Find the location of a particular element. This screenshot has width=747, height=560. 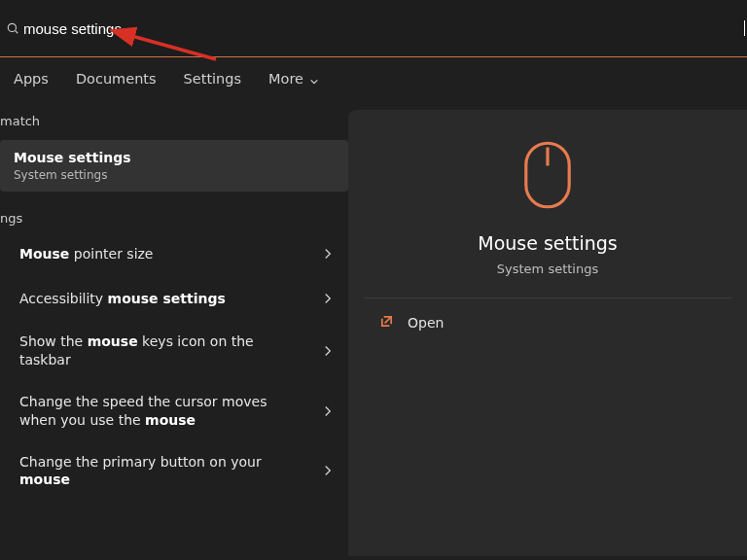

tab-apps: Apps is located at coordinates (31, 79).